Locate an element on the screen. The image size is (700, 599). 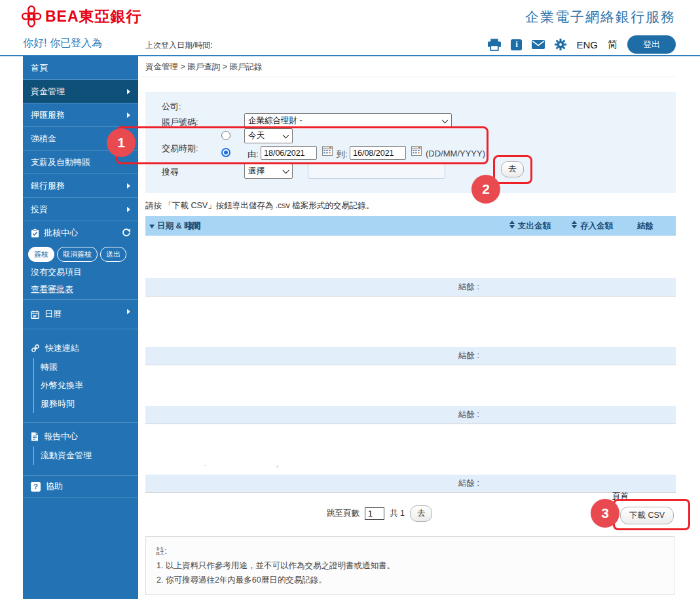
to-date-calendar-icon is located at coordinates (416, 152).